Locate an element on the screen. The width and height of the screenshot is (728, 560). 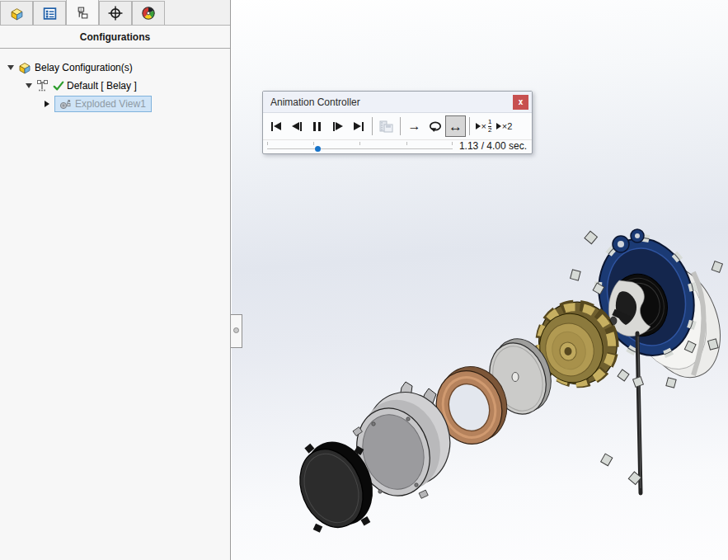
dialog-title-bar: Animation Controller x is located at coordinates (397, 102).